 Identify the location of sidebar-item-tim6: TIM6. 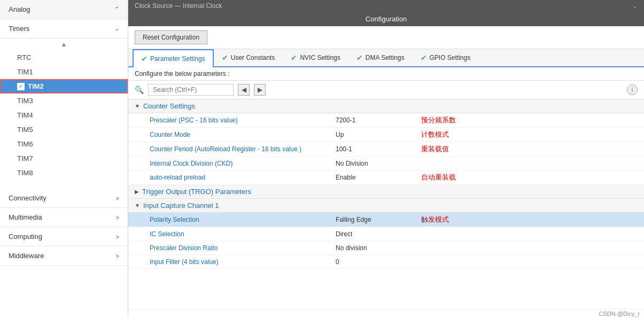
(64, 144).